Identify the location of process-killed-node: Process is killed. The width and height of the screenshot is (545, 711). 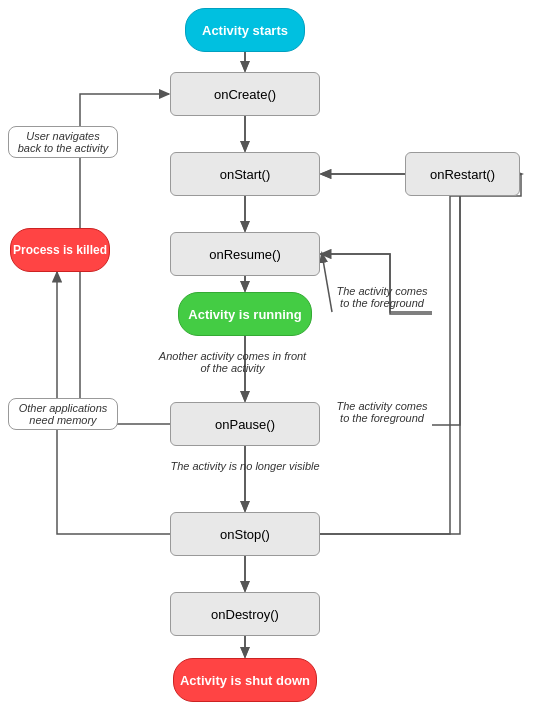
(60, 250).